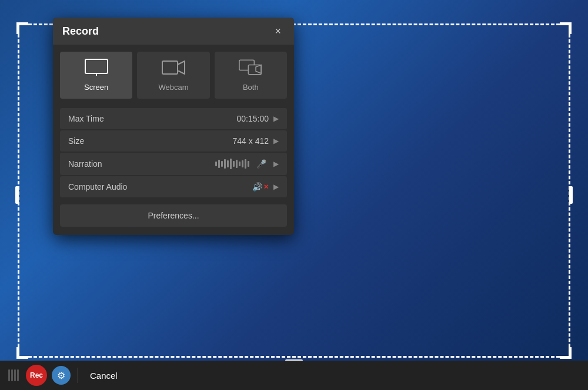 The height and width of the screenshot is (390, 588). Describe the element at coordinates (276, 141) in the screenshot. I see `size-chevron-icon: ▶` at that location.